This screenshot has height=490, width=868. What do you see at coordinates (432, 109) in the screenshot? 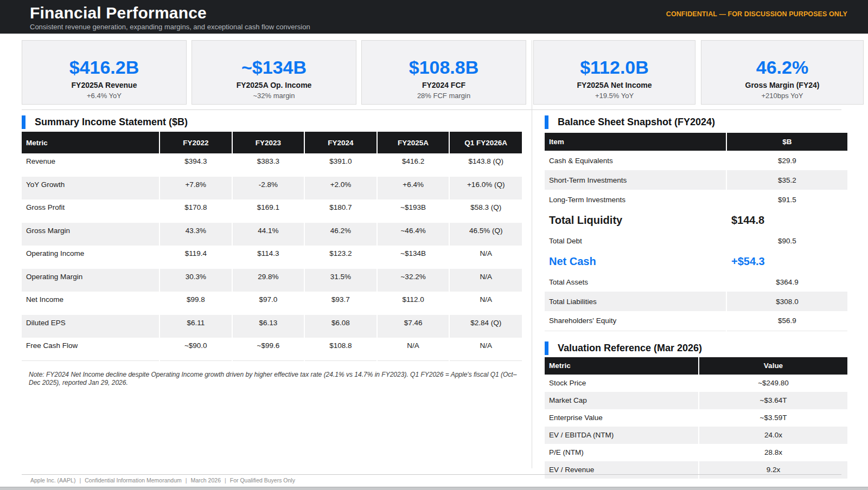
I see `horizontal-rule` at bounding box center [432, 109].